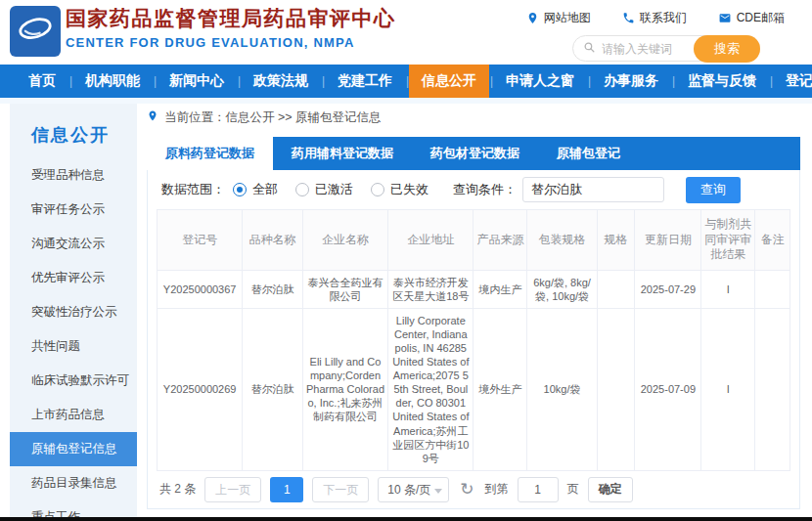 The height and width of the screenshot is (521, 812). Describe the element at coordinates (231, 19) in the screenshot. I see `site-title: 国家药品监督管理局药品审评中心` at that location.